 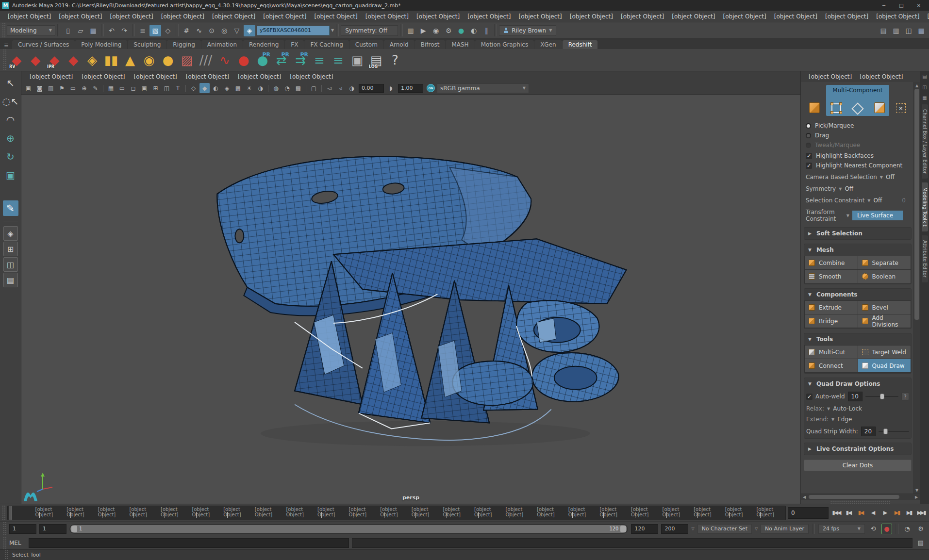 I want to click on toggle-tool-settings-icon, so click(x=896, y=31).